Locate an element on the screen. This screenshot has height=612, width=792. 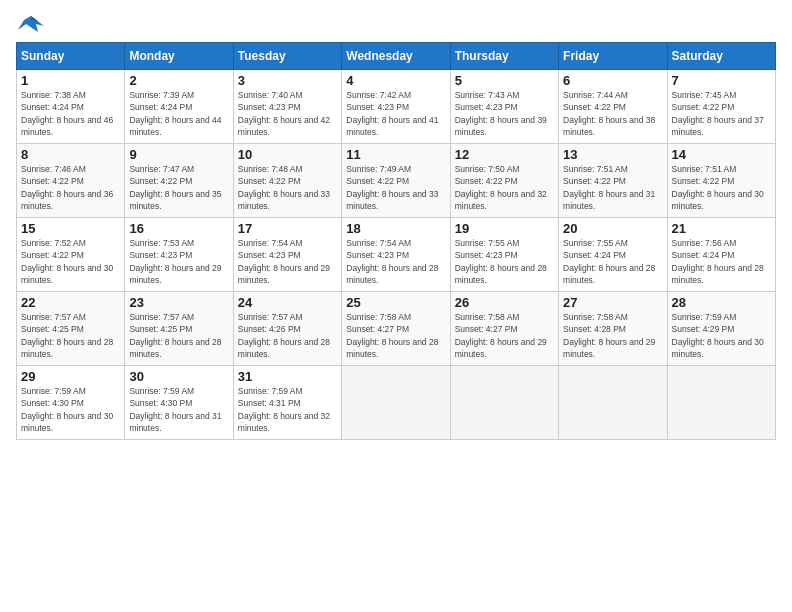
day-info: Sunrise: 7:51 AMSunset: 4:22 PMDaylight:… is located at coordinates (612, 188).